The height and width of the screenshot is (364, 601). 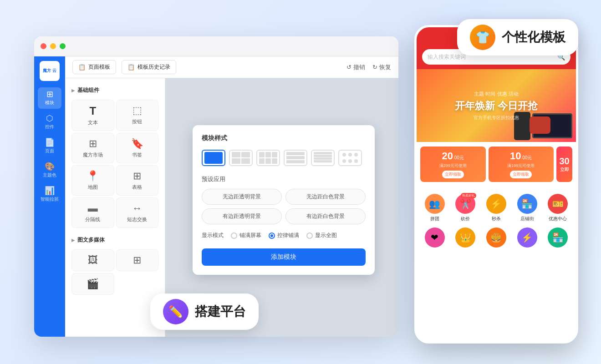 I want to click on preset-border-transparent: 有边距透明背景, so click(x=242, y=217).